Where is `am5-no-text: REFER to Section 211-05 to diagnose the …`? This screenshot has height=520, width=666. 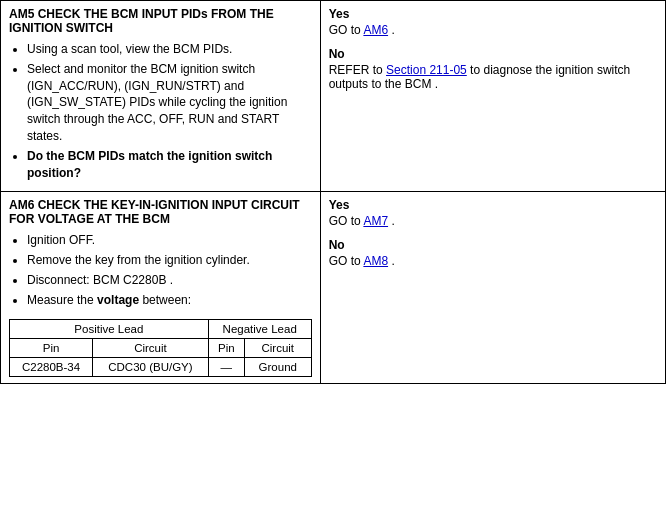
am5-no-text: REFER to Section 211-05 to diagnose the … is located at coordinates (493, 77).